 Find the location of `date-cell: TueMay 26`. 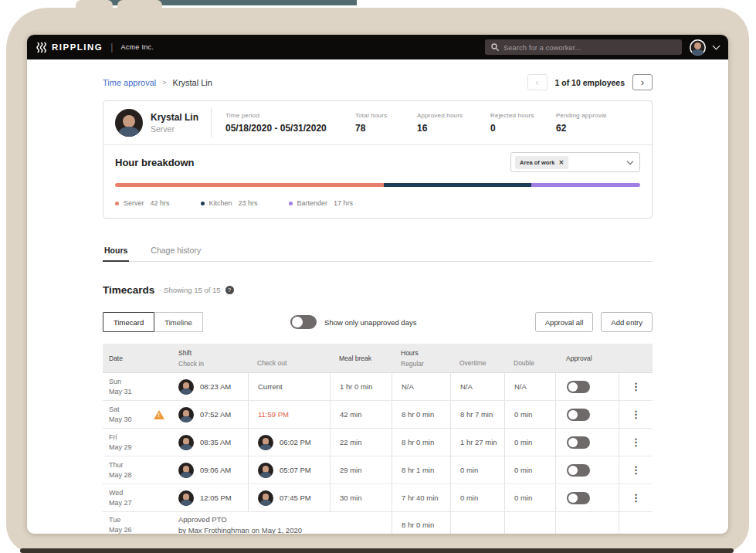

date-cell: TueMay 26 is located at coordinates (137, 523).